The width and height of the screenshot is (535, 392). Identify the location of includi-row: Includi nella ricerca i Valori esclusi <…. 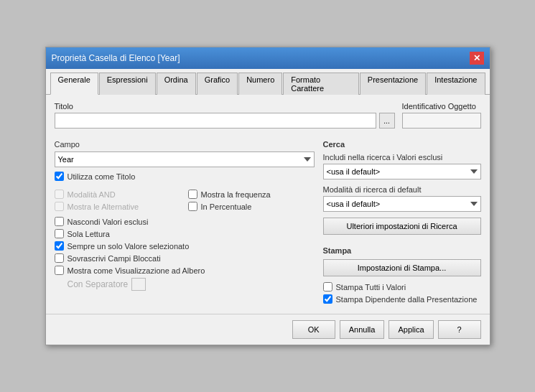
(402, 167).